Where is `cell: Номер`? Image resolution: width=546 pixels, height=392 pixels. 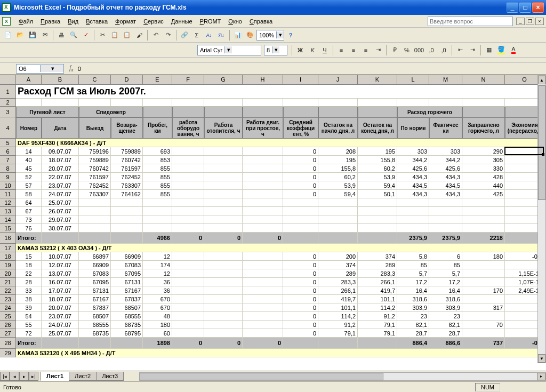 cell: Номер is located at coordinates (29, 128).